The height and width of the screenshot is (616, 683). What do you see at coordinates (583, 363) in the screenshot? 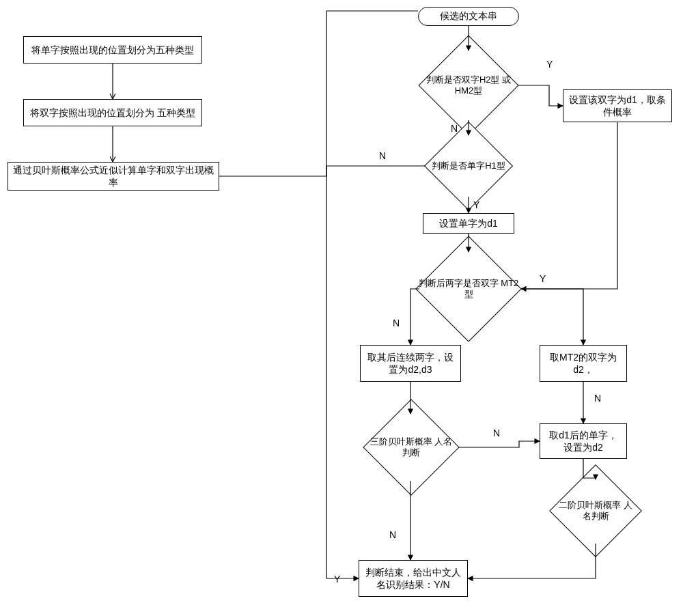
I see `process-mt2-d2: 取MT2的双字为 d2，` at bounding box center [583, 363].